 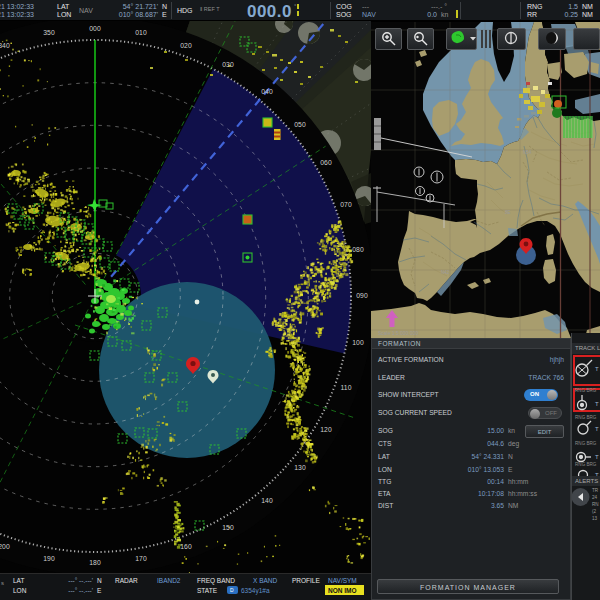 I want to click on svg-text: 13, so click(x=595, y=518).